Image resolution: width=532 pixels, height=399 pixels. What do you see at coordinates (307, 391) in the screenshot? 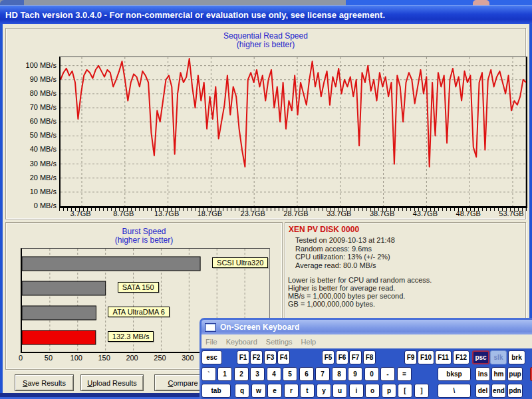
I see `key-t: t` at bounding box center [307, 391].